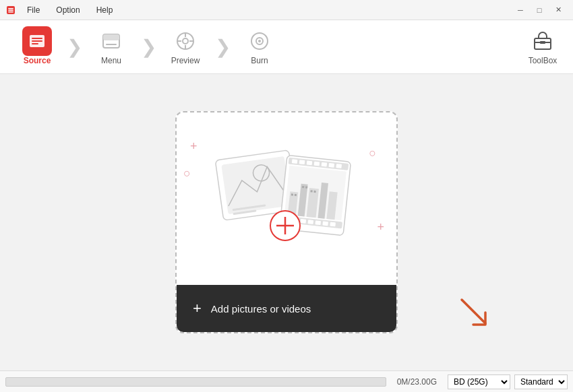  Describe the element at coordinates (417, 382) in the screenshot. I see `size-label: 0M/23.00G` at that location.